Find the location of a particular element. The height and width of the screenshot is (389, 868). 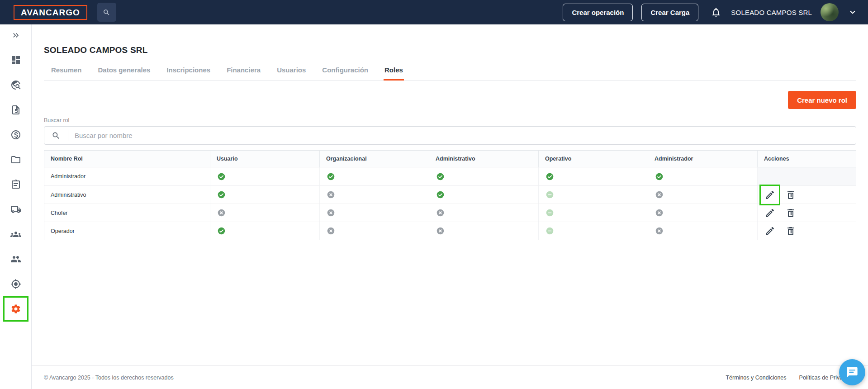

terms-link: Términos y Condiciones is located at coordinates (756, 378).